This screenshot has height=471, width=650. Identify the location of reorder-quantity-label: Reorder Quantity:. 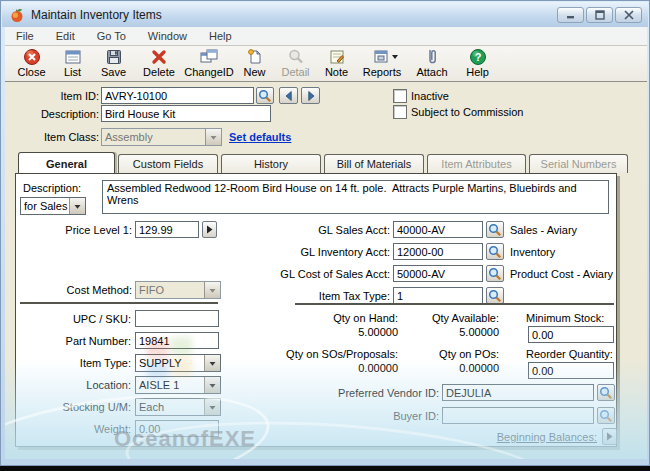
(570, 354).